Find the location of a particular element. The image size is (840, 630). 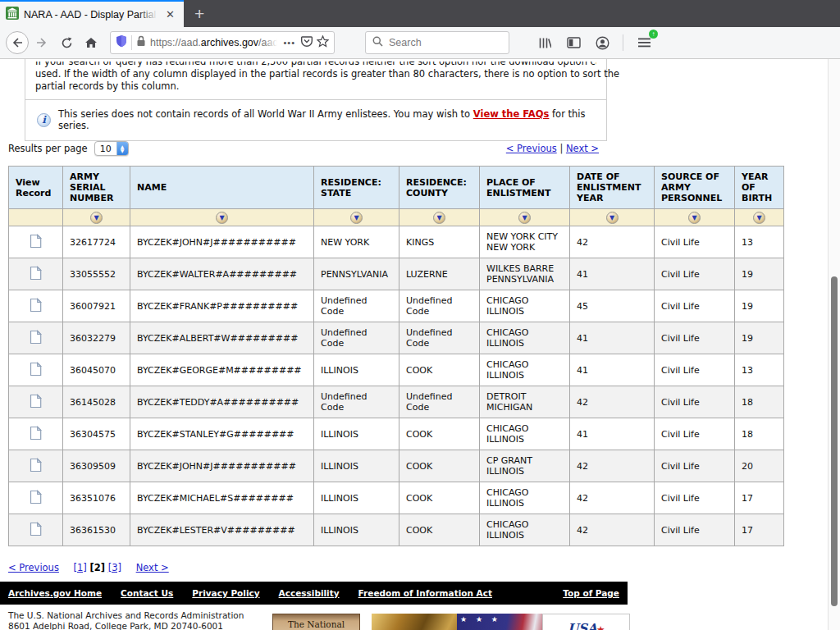

footer-link-contact: Contact Us is located at coordinates (147, 593).